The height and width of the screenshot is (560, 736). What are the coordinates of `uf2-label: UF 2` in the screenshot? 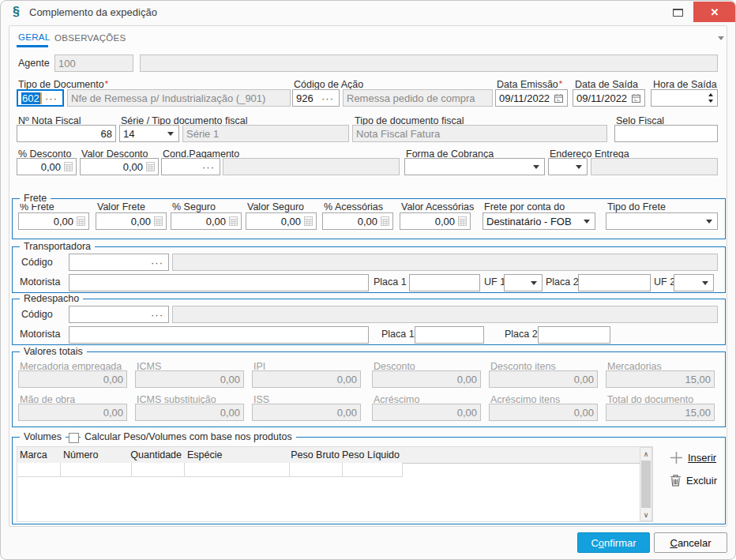 It's located at (665, 282).